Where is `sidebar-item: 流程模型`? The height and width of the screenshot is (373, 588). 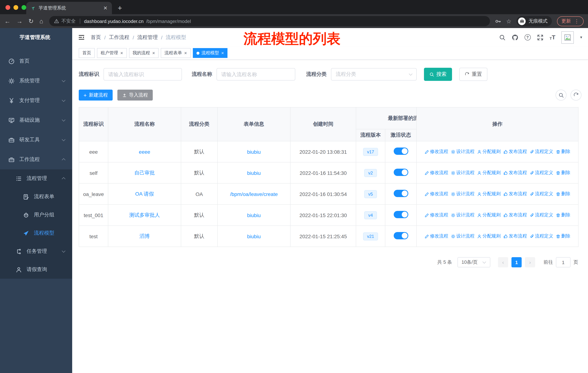 sidebar-item: 流程模型 is located at coordinates (36, 233).